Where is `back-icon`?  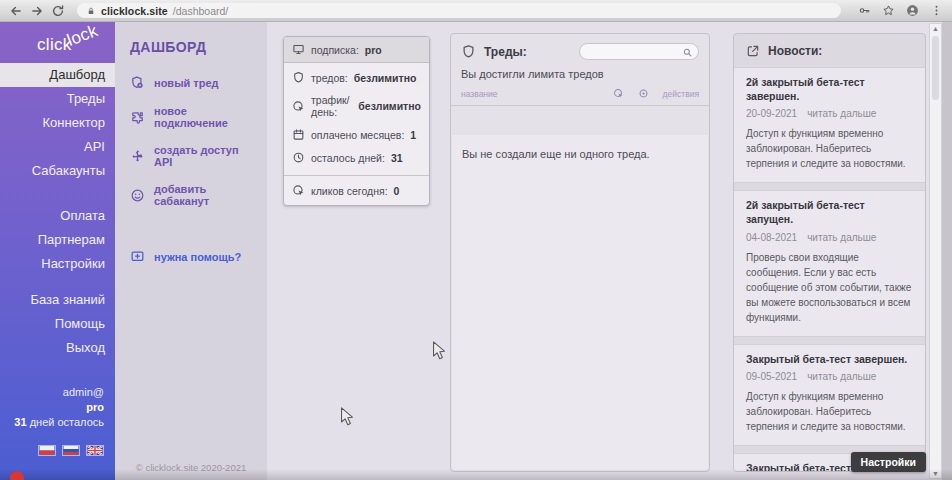 back-icon is located at coordinates (16, 11).